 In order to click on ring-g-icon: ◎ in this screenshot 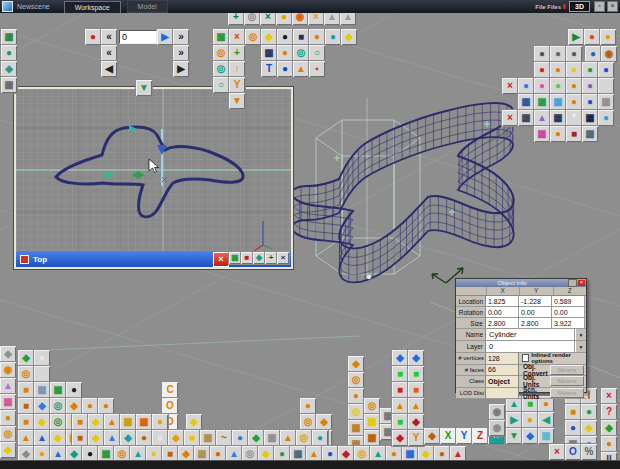, I will do `click(58, 422)`.